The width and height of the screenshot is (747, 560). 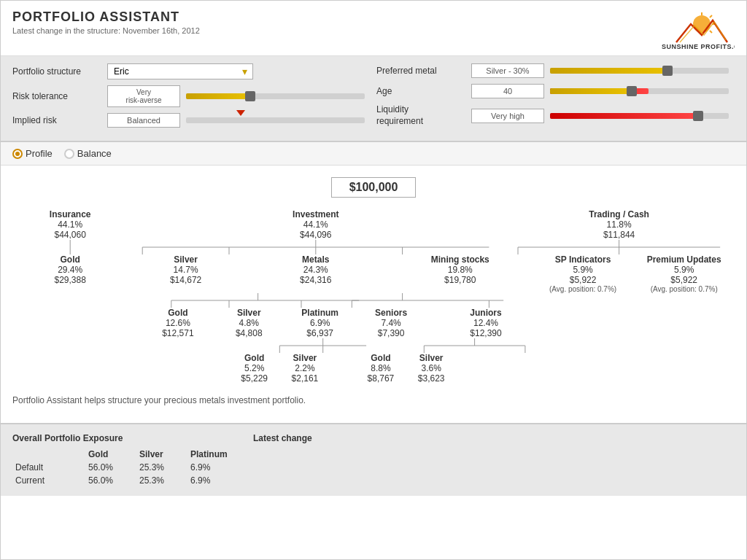 I want to click on metals-gold-val: $12,571, so click(x=178, y=333).